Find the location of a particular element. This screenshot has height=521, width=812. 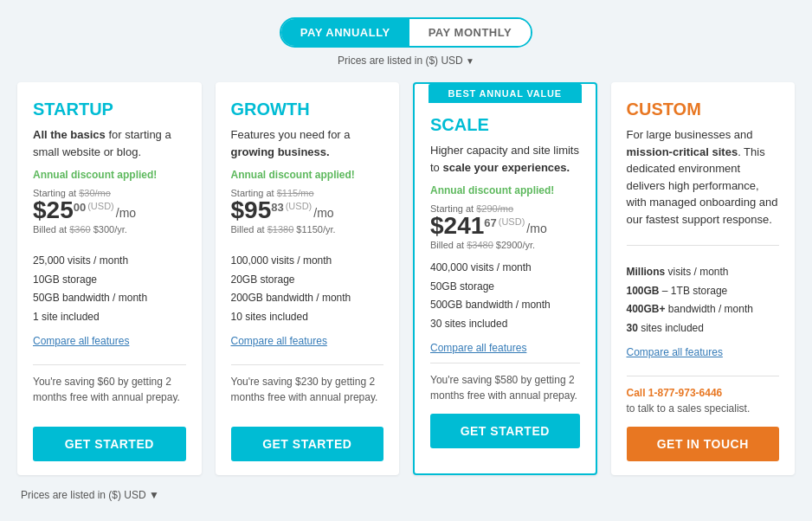

price-mo-startup: /mo is located at coordinates (126, 213).